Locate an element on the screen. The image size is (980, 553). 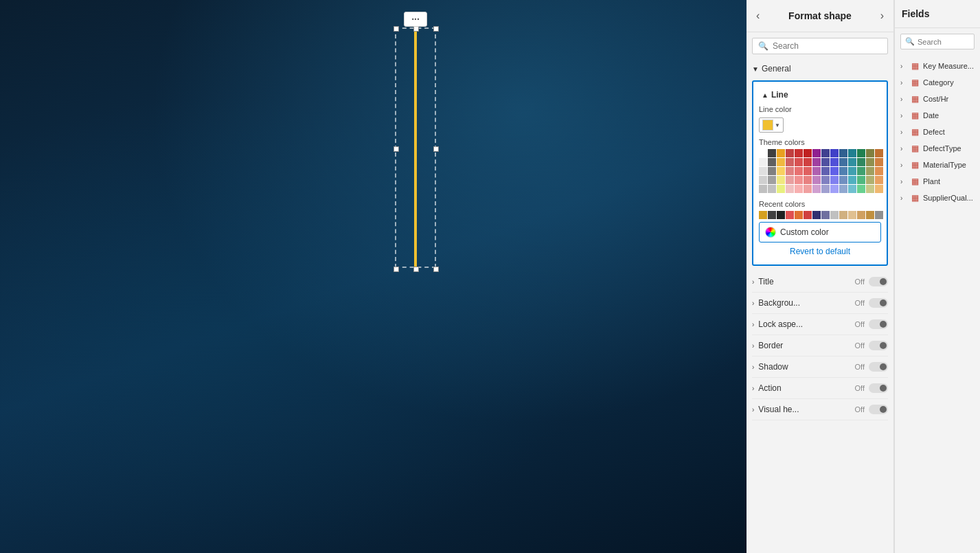
toggle-row: › Shadow Off is located at coordinates (820, 367).